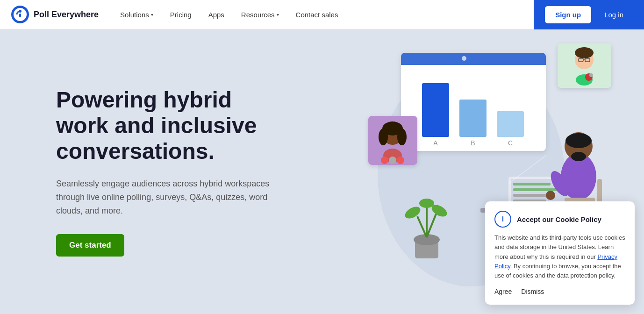 This screenshot has width=644, height=314. What do you see at coordinates (473, 143) in the screenshot?
I see `svg-text: B` at bounding box center [473, 143].